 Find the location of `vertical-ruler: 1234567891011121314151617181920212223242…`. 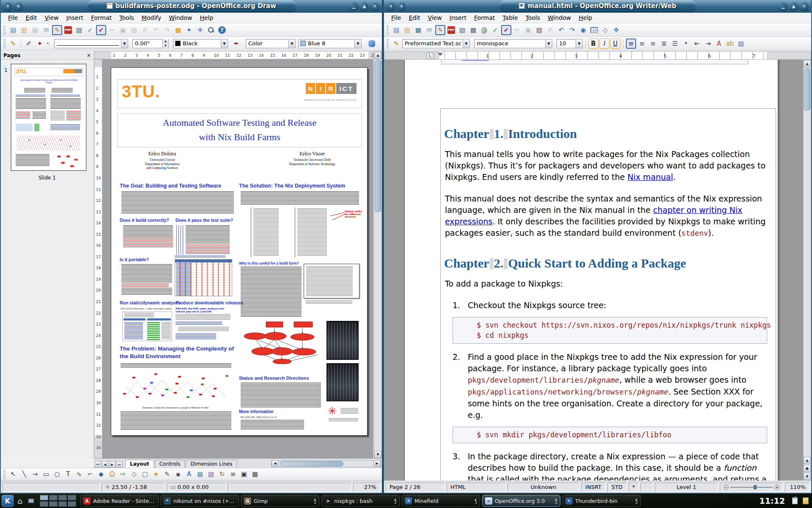

vertical-ruler: 1234567891011121314151617181920212223242… is located at coordinates (98, 259).